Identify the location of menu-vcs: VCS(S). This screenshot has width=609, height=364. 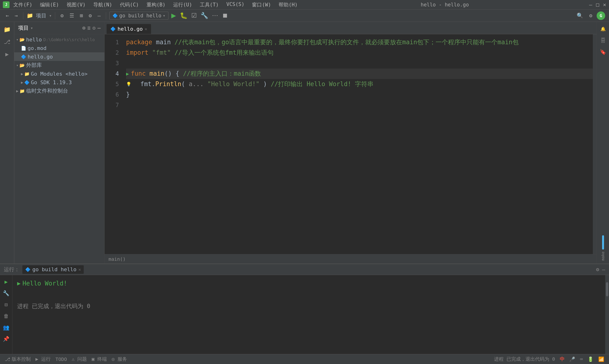
(235, 5).